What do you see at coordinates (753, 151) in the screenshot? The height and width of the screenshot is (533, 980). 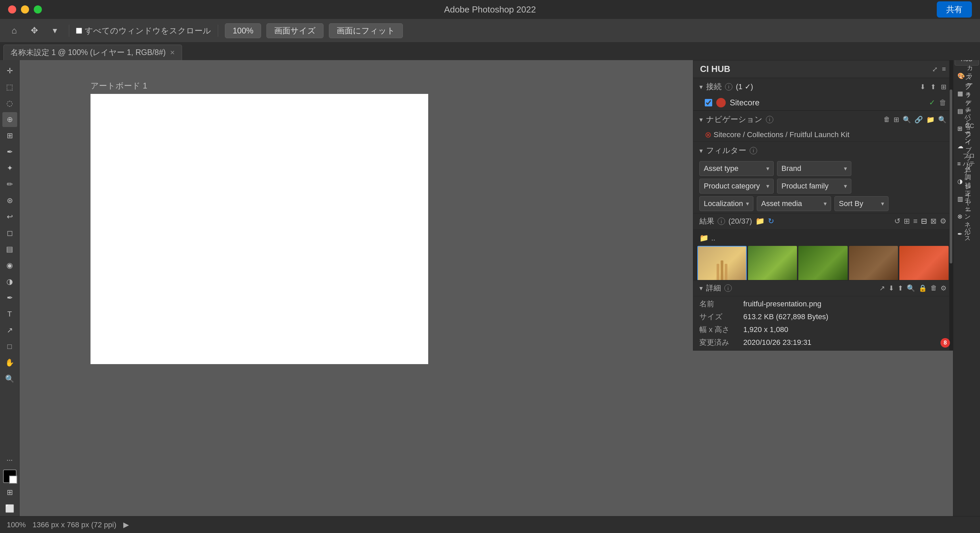 I see `filter-info-icon: i` at bounding box center [753, 151].